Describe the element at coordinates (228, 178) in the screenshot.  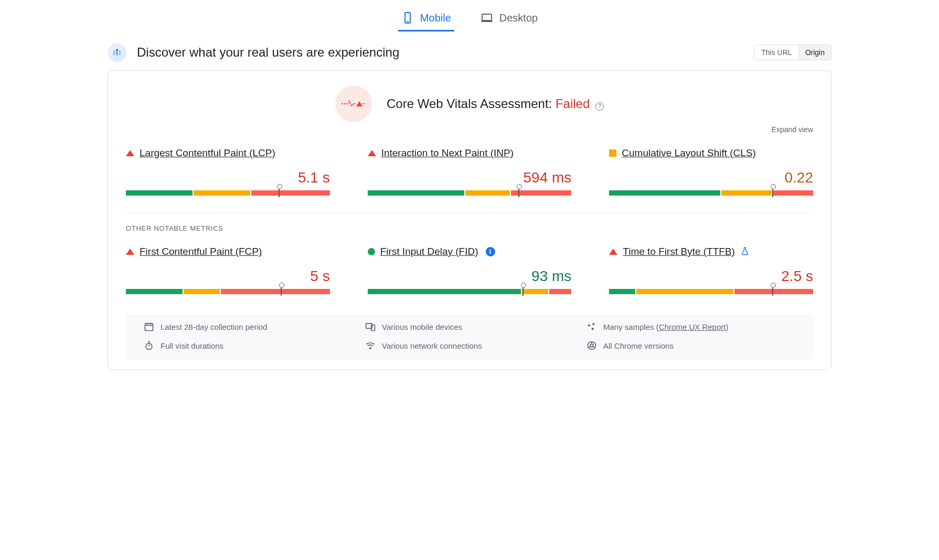
I see `metric-value-lcp: 5.1 s` at that location.